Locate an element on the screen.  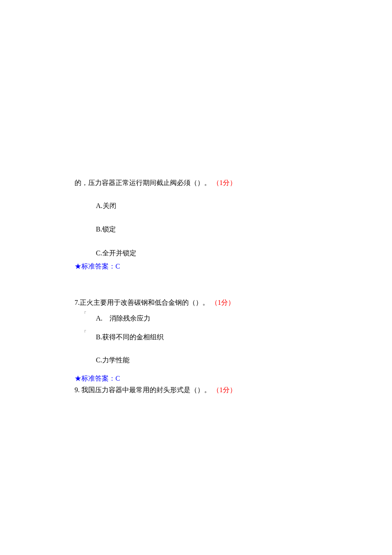
option-b: B.获得不同的金相组织 is located at coordinates (213, 337).